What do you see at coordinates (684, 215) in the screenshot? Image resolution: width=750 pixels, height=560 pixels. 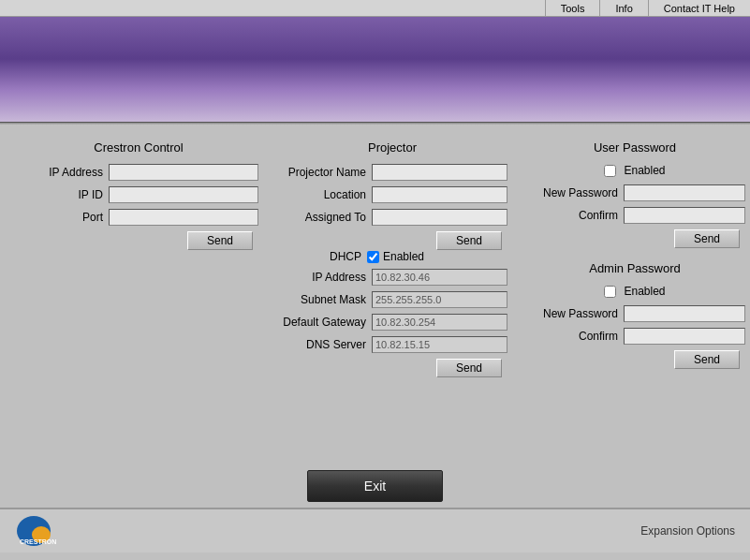 I see `user-confirm-input` at bounding box center [684, 215].